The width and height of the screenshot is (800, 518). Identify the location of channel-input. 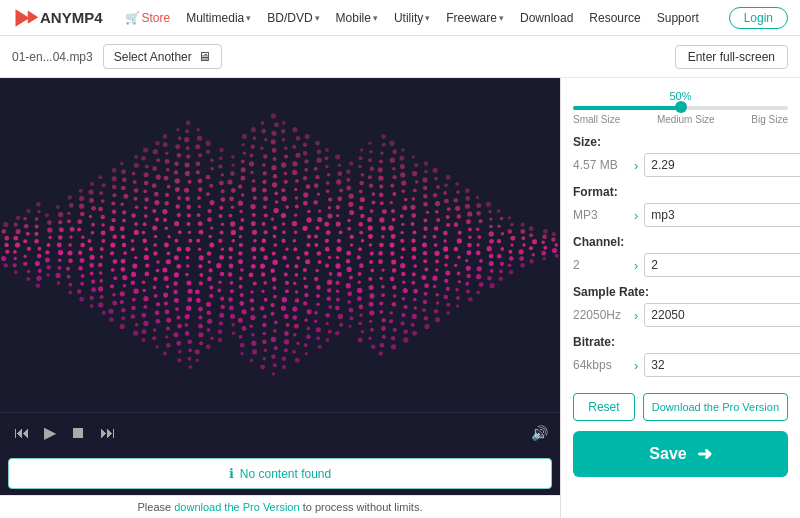
(722, 265).